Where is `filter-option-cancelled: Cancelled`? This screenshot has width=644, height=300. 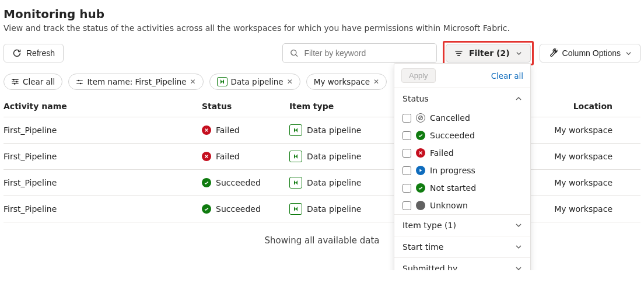
filter-option-cancelled: Cancelled is located at coordinates (462, 118).